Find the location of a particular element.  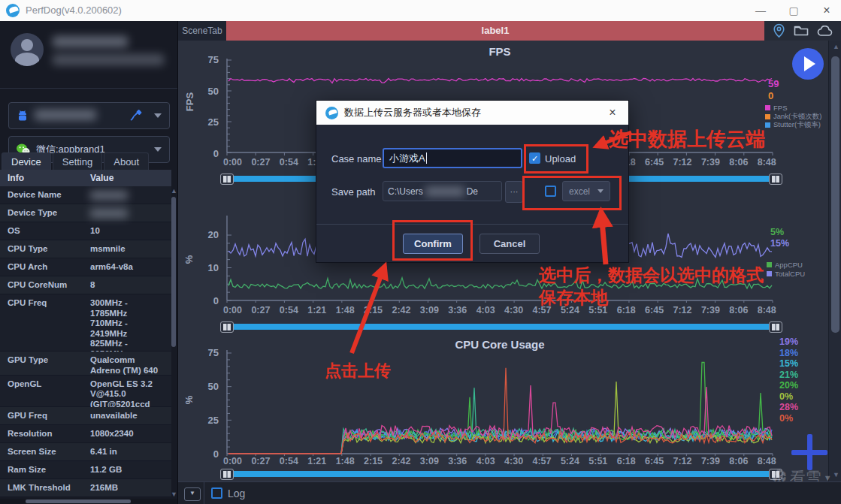

info-col-header: Info is located at coordinates (45, 178).